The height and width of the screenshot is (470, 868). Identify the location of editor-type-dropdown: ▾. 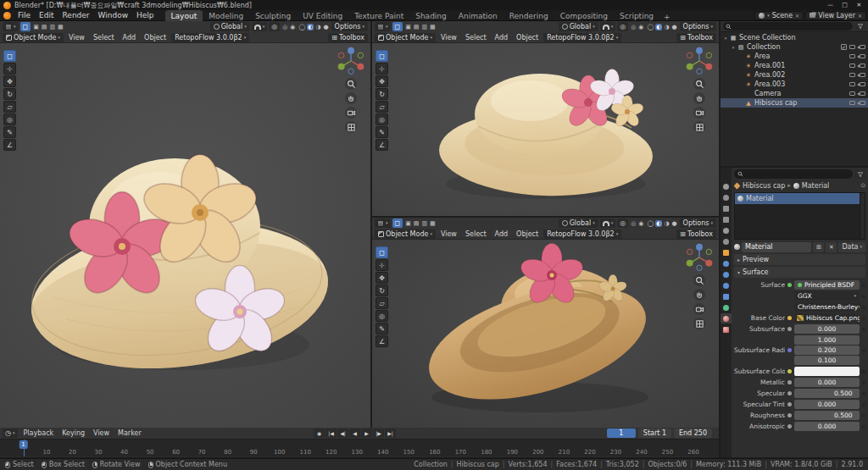
(10, 27).